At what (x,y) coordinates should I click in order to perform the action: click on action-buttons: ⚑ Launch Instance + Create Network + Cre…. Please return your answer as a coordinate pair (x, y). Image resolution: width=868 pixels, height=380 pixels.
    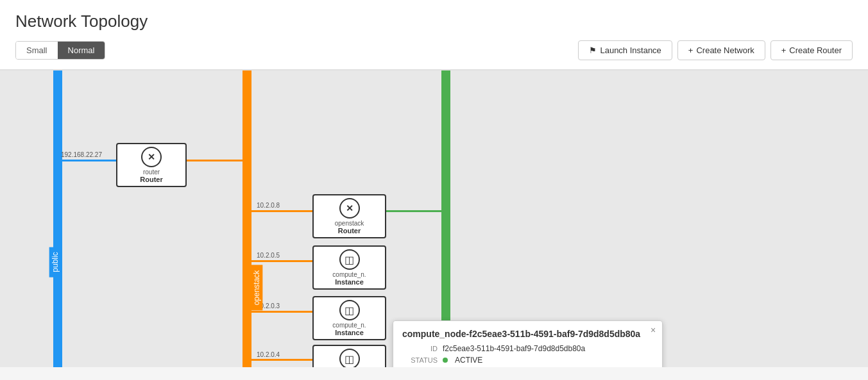
    Looking at the image, I should click on (715, 50).